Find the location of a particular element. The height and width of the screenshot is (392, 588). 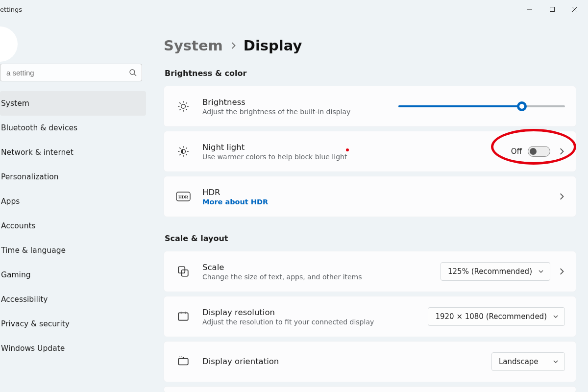

brightness-icon is located at coordinates (183, 106).